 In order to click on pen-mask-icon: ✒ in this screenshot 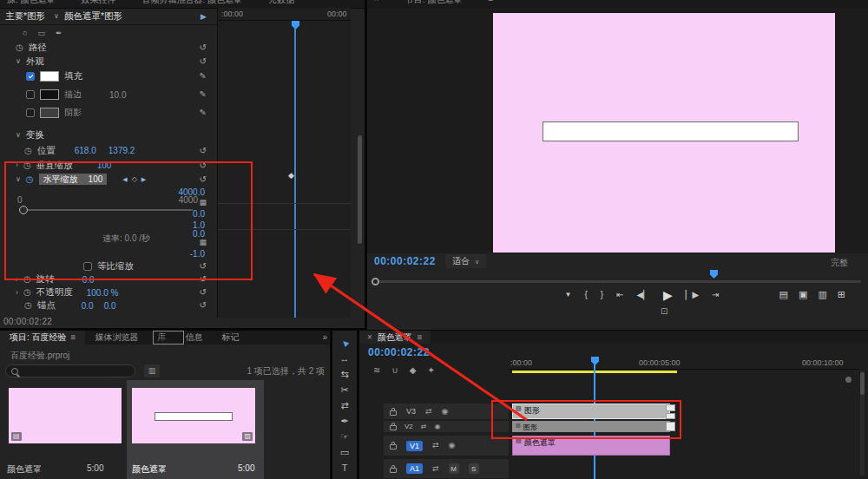, I will do `click(59, 33)`.